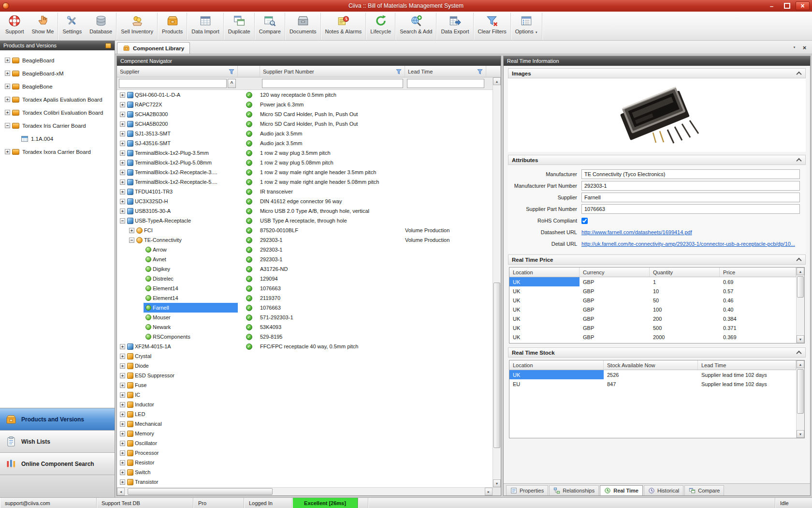 The width and height of the screenshot is (812, 508). Describe the element at coordinates (57, 112) in the screenshot. I see `product-tree-item: + Toradex Colibri Evaluation Board` at that location.